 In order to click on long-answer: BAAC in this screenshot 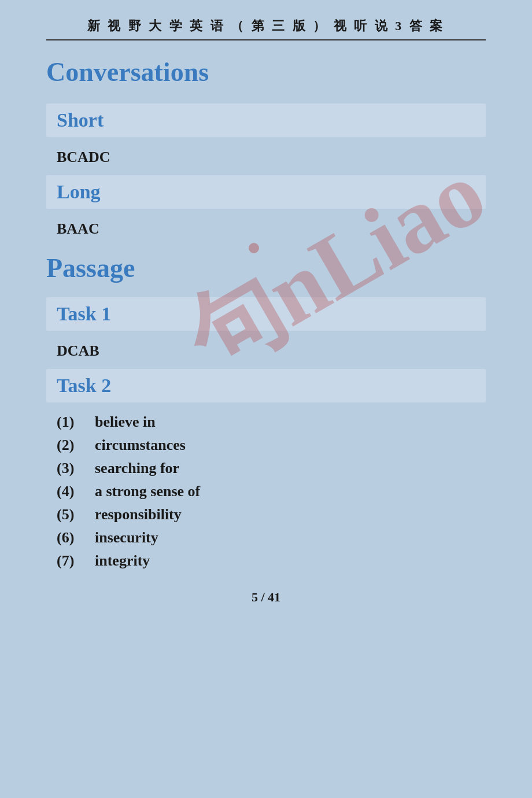, I will do `click(266, 232)`.